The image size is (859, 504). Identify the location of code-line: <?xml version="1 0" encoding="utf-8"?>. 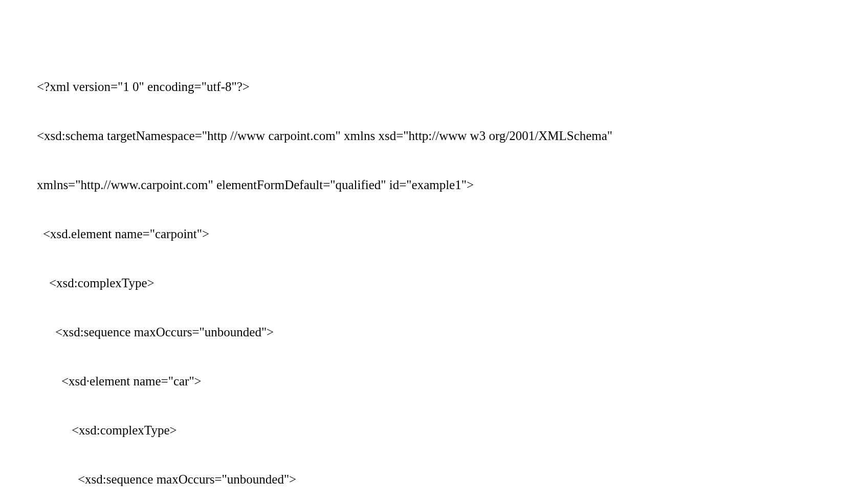
(448, 87).